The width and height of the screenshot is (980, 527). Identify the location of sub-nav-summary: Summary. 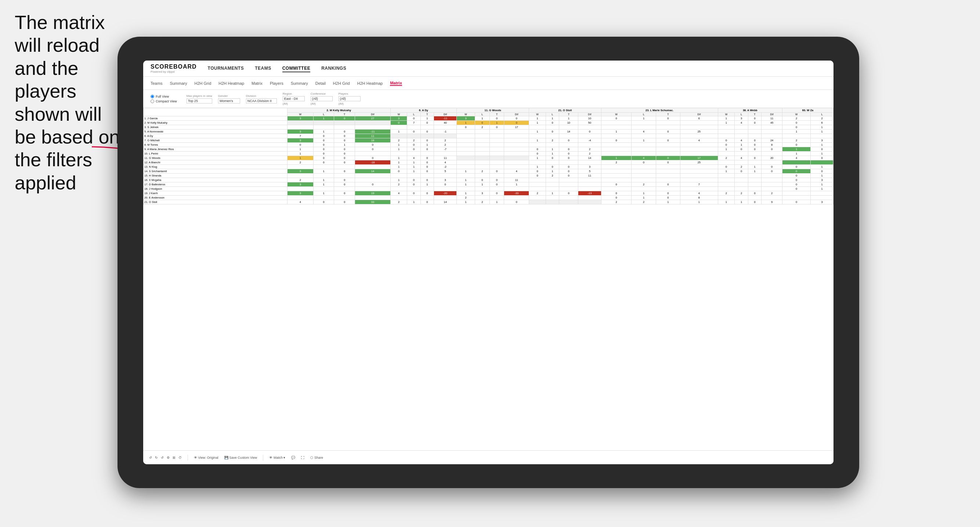
(178, 83).